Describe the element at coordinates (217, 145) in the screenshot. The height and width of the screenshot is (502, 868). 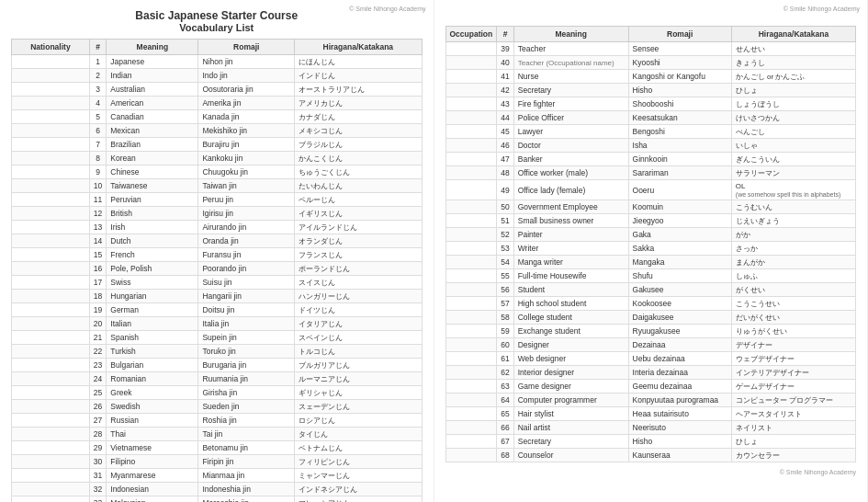
I see `table-row: 7BrazilianBurajiru jinブラジルじん` at that location.